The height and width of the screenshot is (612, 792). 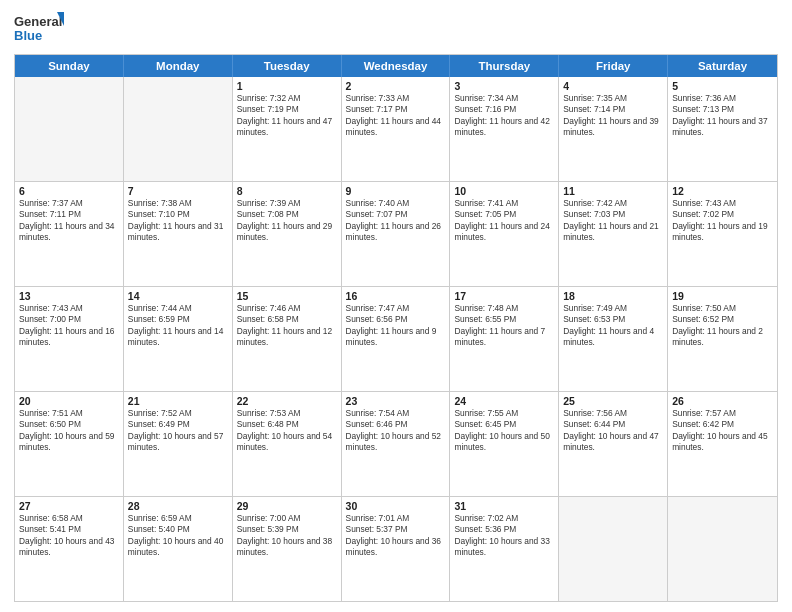 I want to click on day-number: 21, so click(x=178, y=401).